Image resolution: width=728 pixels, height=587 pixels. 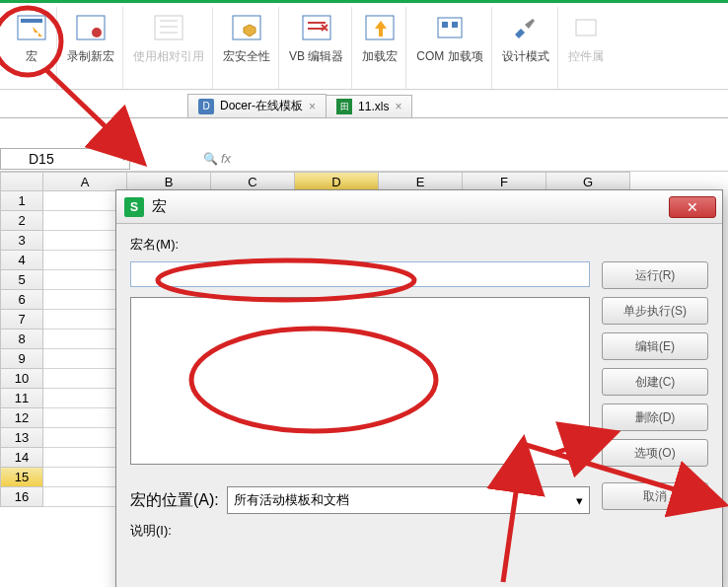 I want to click on ribbon-com: COM 加载项, so click(x=450, y=47).